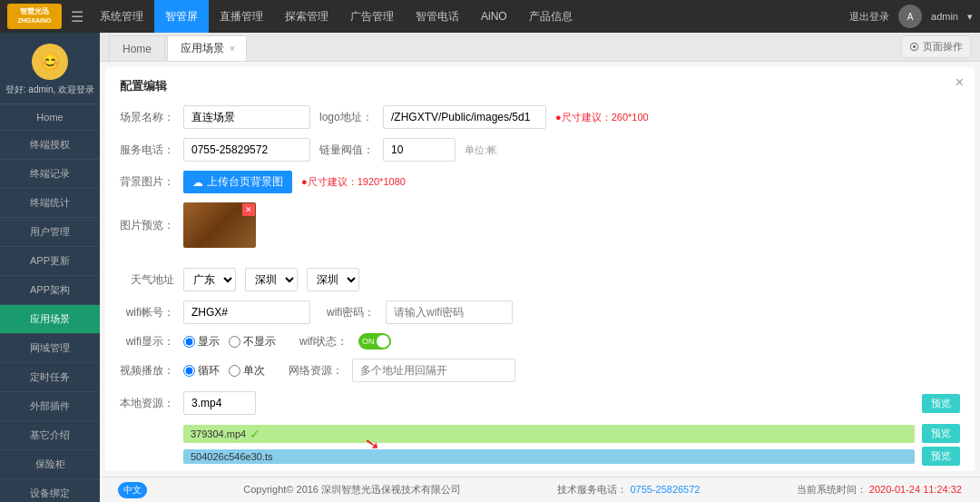 This screenshot has height=502, width=980. I want to click on upload-btn-label: 上传台页背景图, so click(245, 182).